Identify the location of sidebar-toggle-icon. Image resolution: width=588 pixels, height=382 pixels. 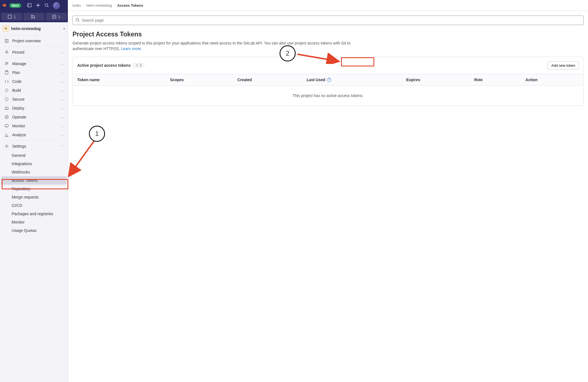
(29, 6).